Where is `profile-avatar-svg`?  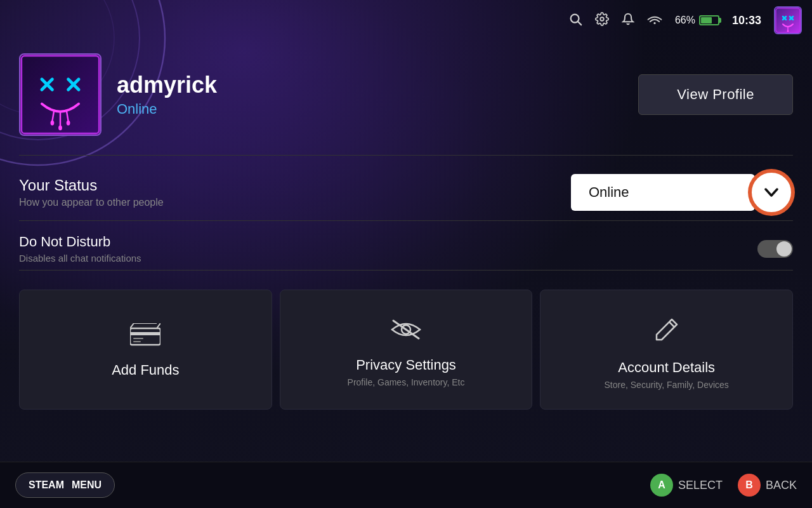
profile-avatar-svg is located at coordinates (60, 95).